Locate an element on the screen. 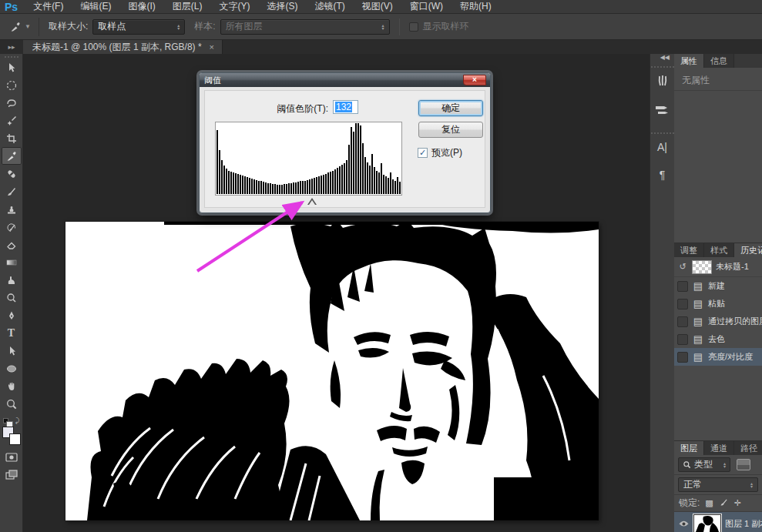  menu-file: 文件(F) is located at coordinates (48, 7).